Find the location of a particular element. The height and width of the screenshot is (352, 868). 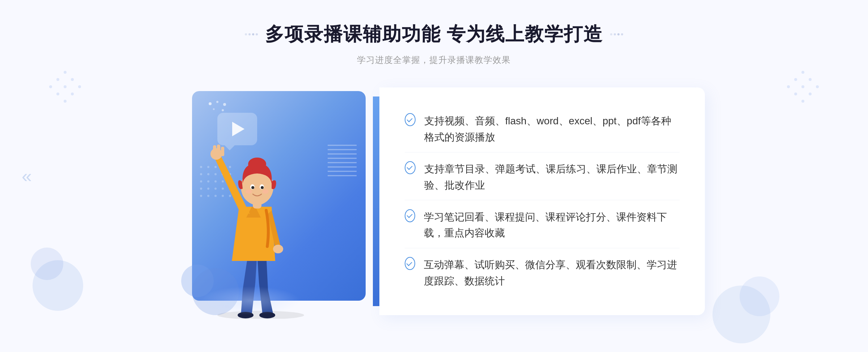

feature-item-3: 学习笔记回看、课程提问、课程评论打分、课件资料下载，重点内容收藏 is located at coordinates (542, 226).